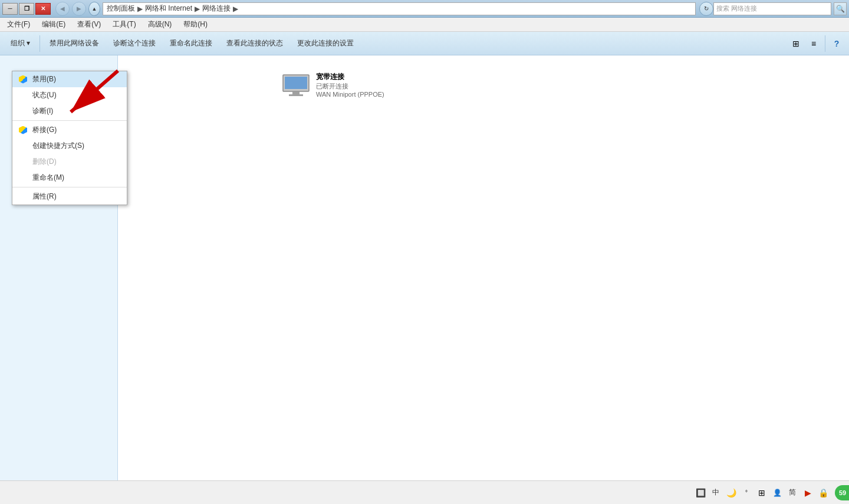 The height and width of the screenshot is (504, 849). I want to click on main-computer-icon, so click(296, 86).